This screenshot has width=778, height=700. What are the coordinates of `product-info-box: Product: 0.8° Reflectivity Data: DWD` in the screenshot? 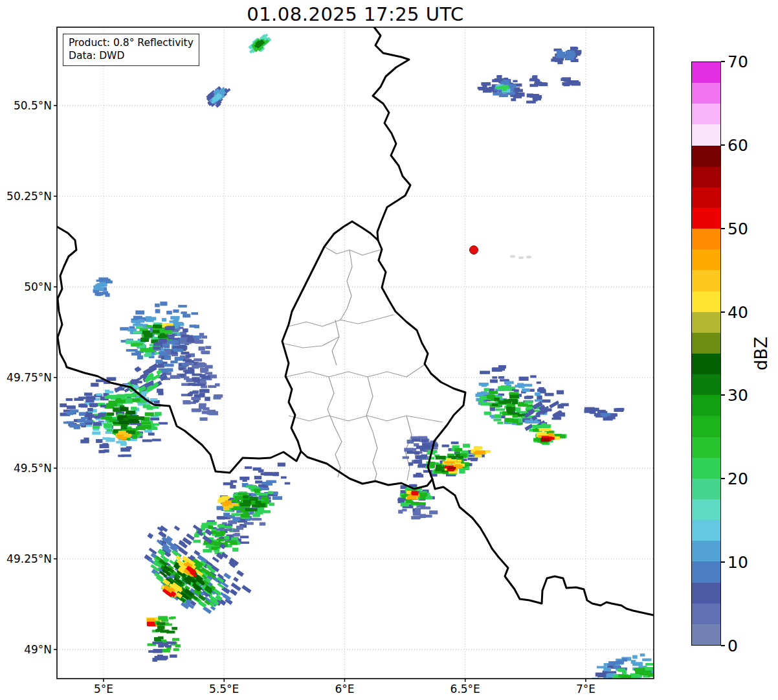 It's located at (131, 50).